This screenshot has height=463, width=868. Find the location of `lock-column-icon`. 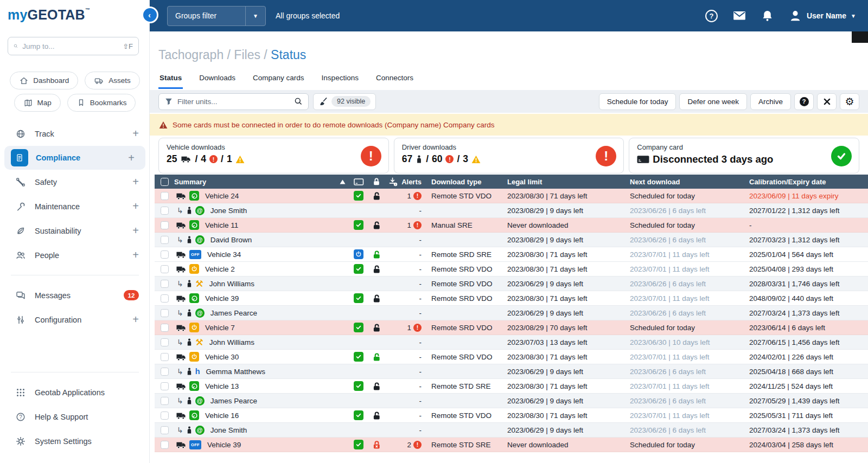

lock-column-icon is located at coordinates (376, 182).